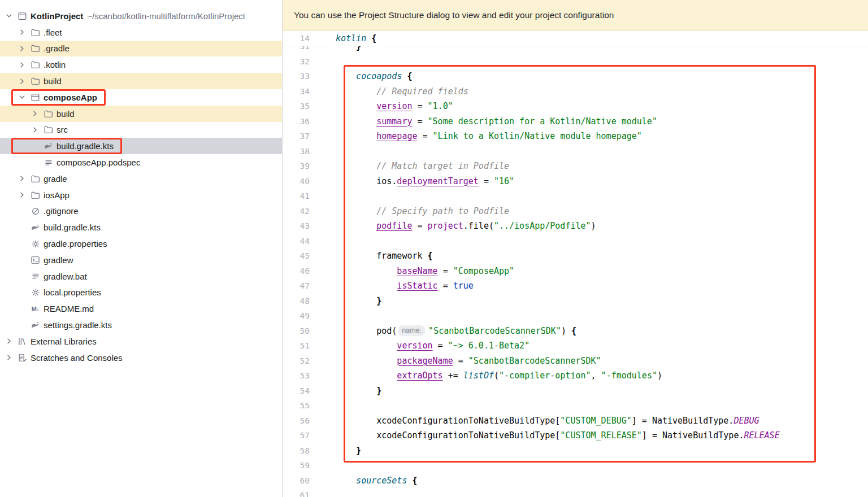 This screenshot has height=497, width=868. What do you see at coordinates (575, 331) in the screenshot?
I see `code-line-50: 50pod(name:"ScanbotBarcodeScannerSDK") {` at bounding box center [575, 331].